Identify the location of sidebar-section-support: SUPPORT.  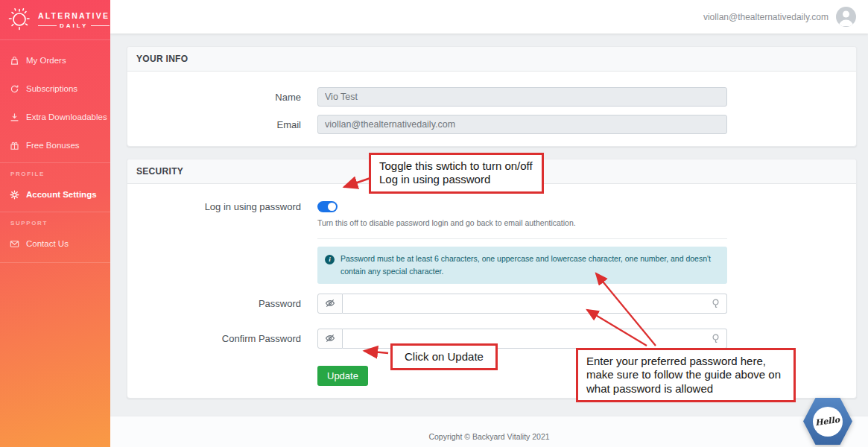
(55, 221).